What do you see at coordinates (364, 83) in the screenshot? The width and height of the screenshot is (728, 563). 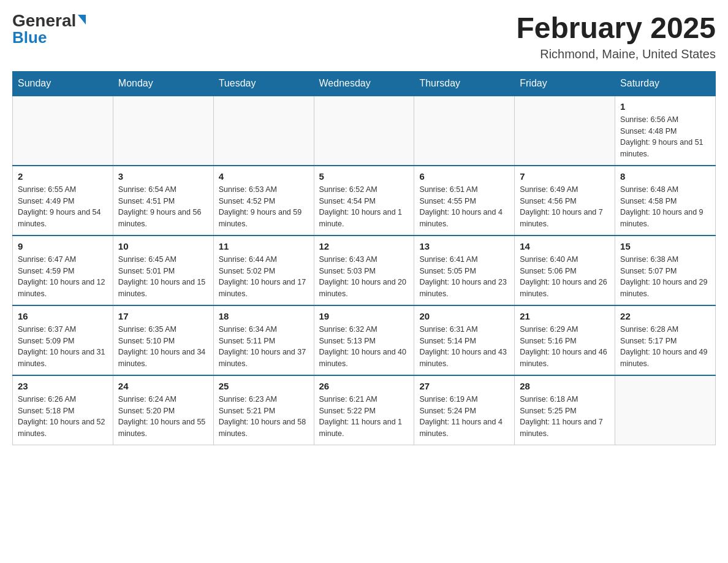 I see `weekday-header-wednesday: Wednesday` at bounding box center [364, 83].